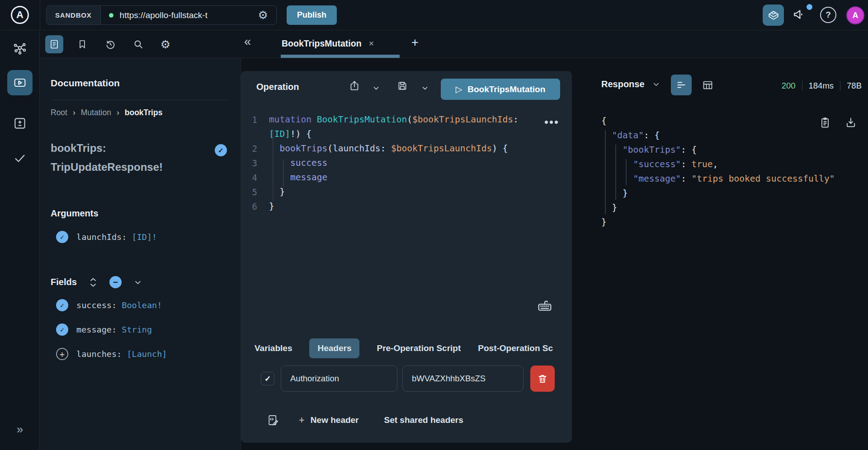 Image resolution: width=868 pixels, height=450 pixels. I want to click on operation-code-editor: 1mutation BookTripsMutation($bookTripsLa…, so click(406, 163).